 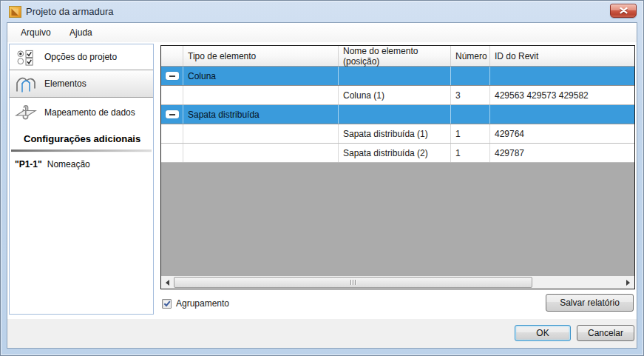 I want to click on project-options-icon, so click(x=26, y=58).